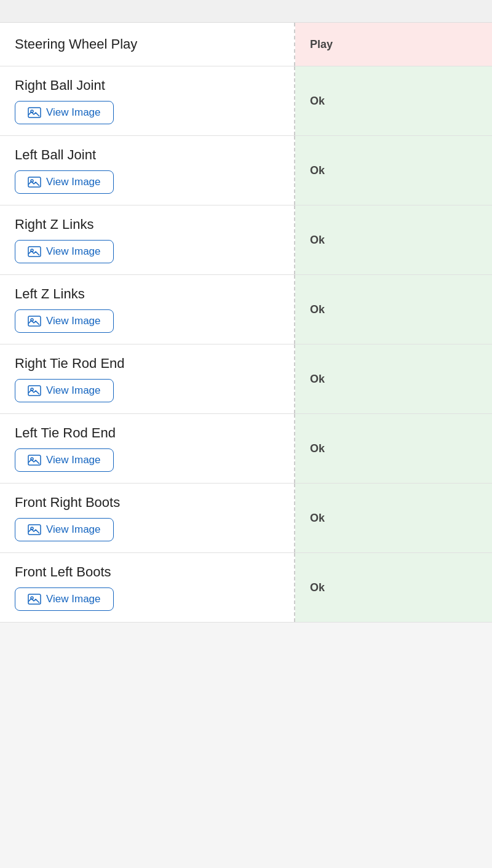  What do you see at coordinates (148, 101) in the screenshot?
I see `label-cell: Right Ball Joint View Image` at bounding box center [148, 101].